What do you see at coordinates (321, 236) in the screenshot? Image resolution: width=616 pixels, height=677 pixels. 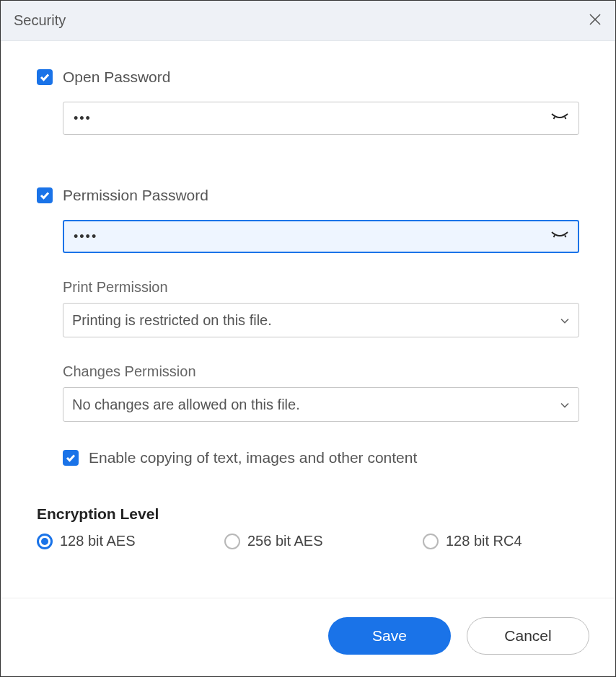 I see `permission-password-input` at bounding box center [321, 236].